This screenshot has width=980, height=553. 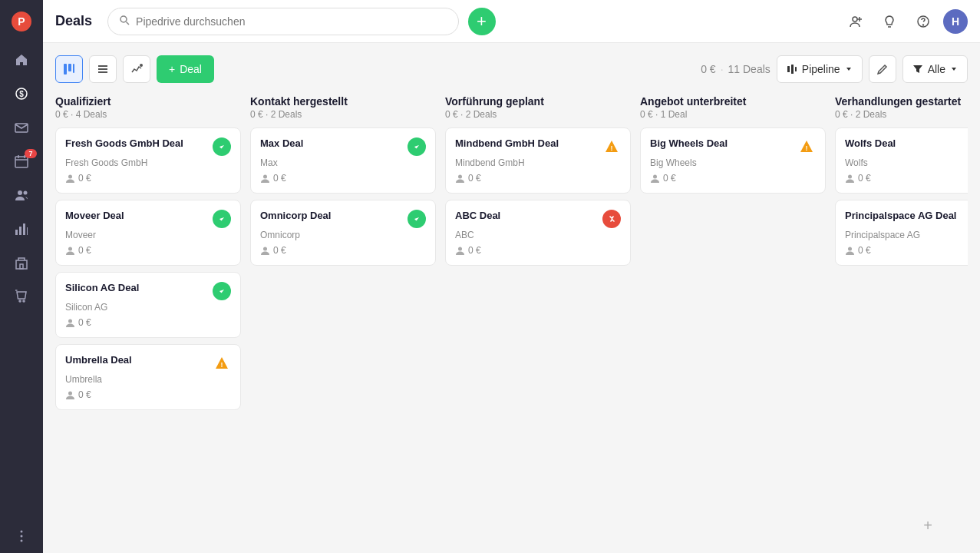 I want to click on deal-name: Umbrella Deal, so click(x=98, y=361).